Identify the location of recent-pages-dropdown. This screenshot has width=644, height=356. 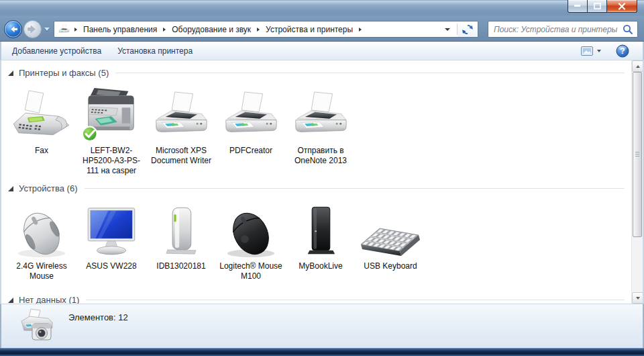
(47, 30).